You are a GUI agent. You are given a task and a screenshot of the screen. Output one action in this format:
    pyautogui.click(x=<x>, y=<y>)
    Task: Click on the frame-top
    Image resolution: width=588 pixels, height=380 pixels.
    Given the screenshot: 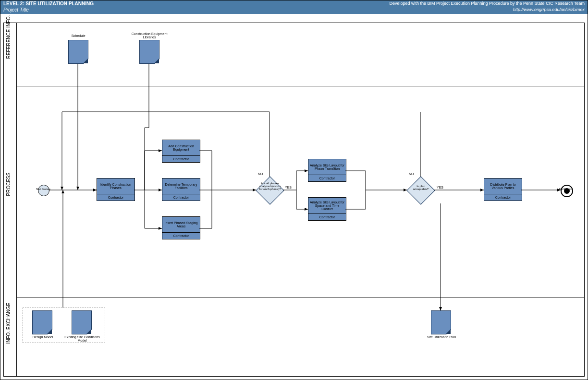 What is the action you would take?
    pyautogui.click(x=294, y=23)
    